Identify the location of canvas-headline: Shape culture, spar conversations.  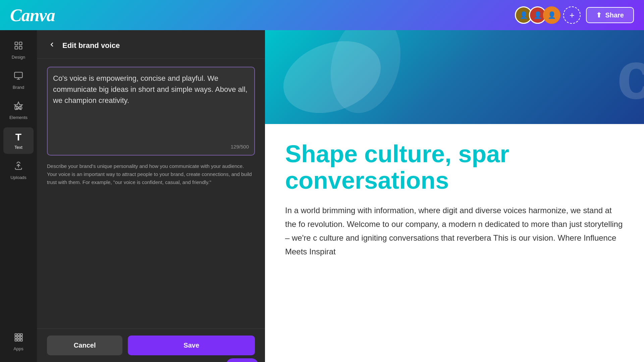
(454, 167).